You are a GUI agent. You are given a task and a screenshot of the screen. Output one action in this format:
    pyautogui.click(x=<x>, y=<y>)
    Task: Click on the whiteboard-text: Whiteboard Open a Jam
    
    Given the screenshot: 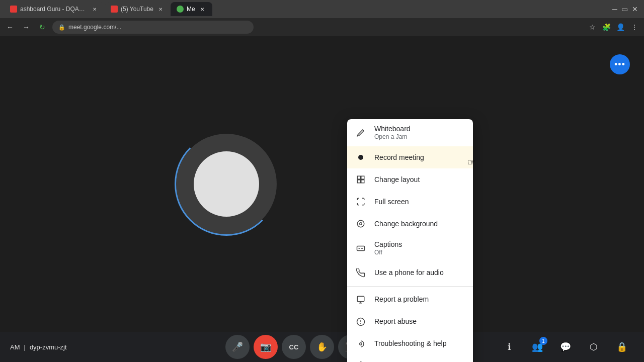 What is the action you would take?
    pyautogui.click(x=420, y=133)
    